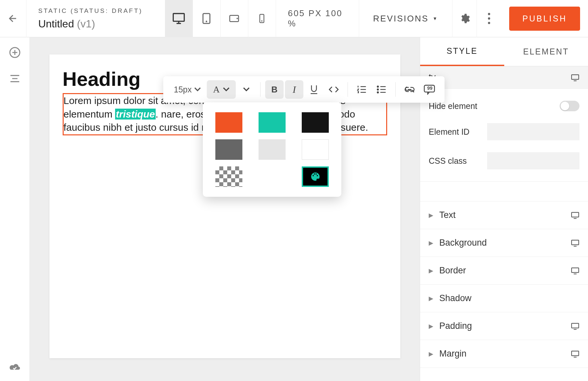  What do you see at coordinates (86, 24) in the screenshot?
I see `page-version: (v1)` at bounding box center [86, 24].